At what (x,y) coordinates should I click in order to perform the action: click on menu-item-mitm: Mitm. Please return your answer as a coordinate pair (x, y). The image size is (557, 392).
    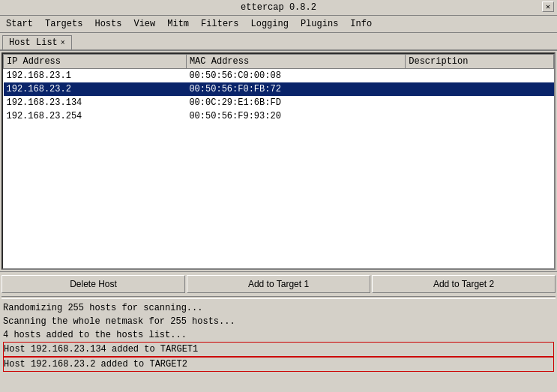
    Looking at the image, I should click on (178, 24).